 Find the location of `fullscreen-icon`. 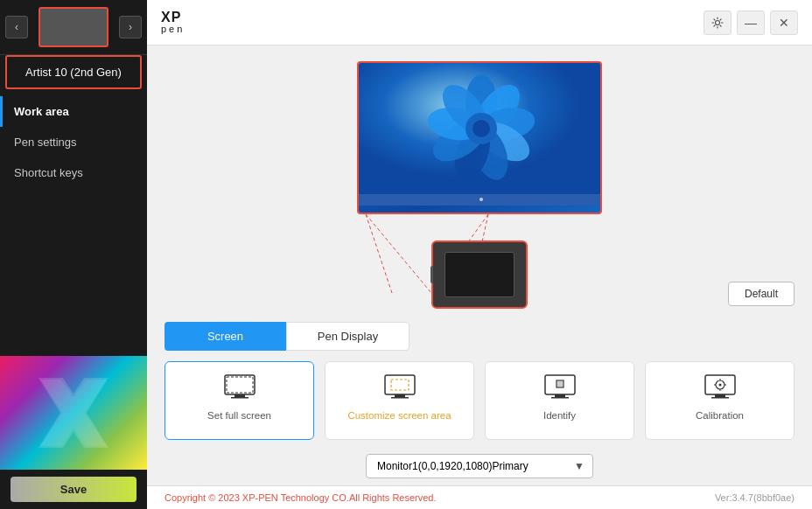

fullscreen-icon is located at coordinates (240, 388).